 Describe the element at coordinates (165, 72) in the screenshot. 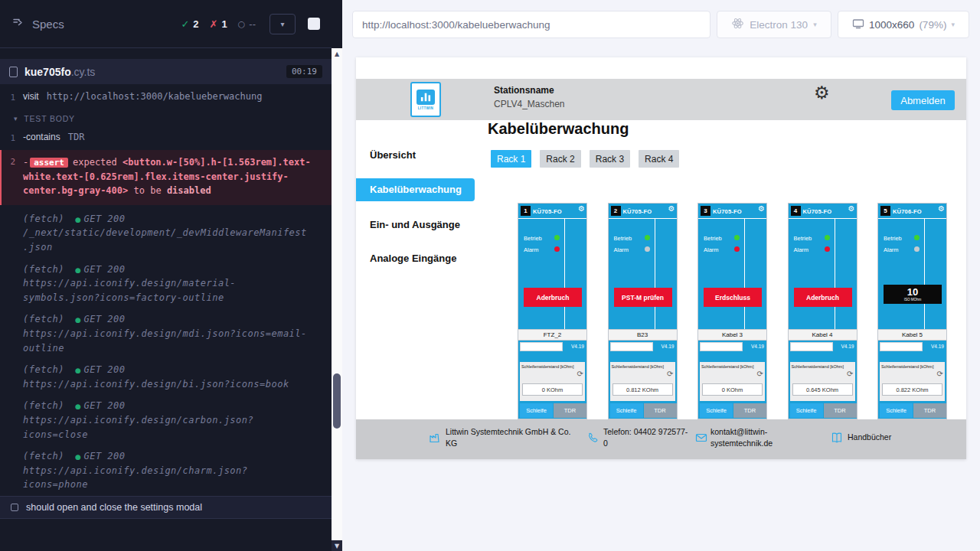

I see `spec-file-row: kue705fo.cy.ts 00:19` at that location.